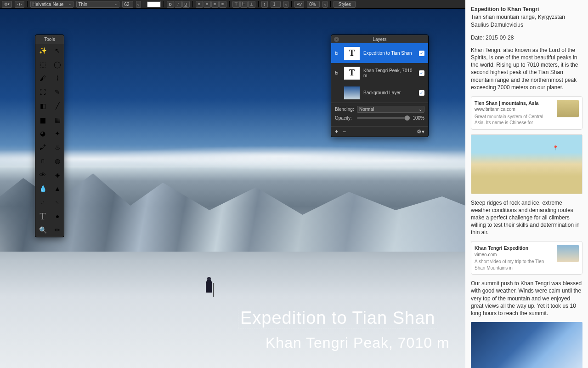  Describe the element at coordinates (57, 133) in the screenshot. I see `spin-icon: ✦` at that location.